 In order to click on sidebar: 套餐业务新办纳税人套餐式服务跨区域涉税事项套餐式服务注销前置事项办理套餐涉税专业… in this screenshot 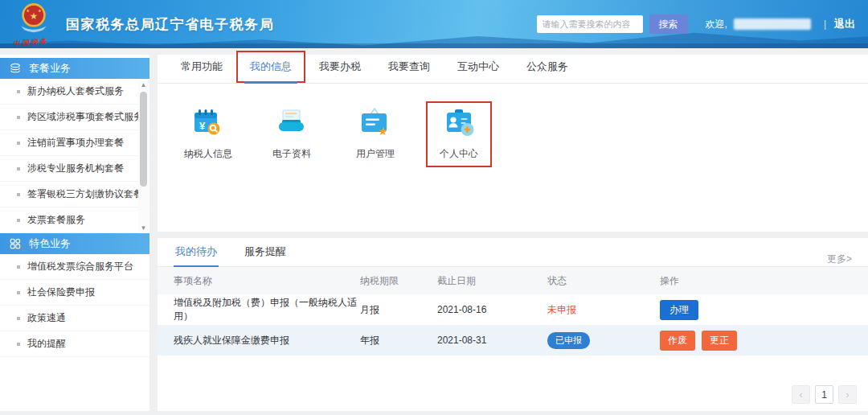, I will do `click(75, 233)`.